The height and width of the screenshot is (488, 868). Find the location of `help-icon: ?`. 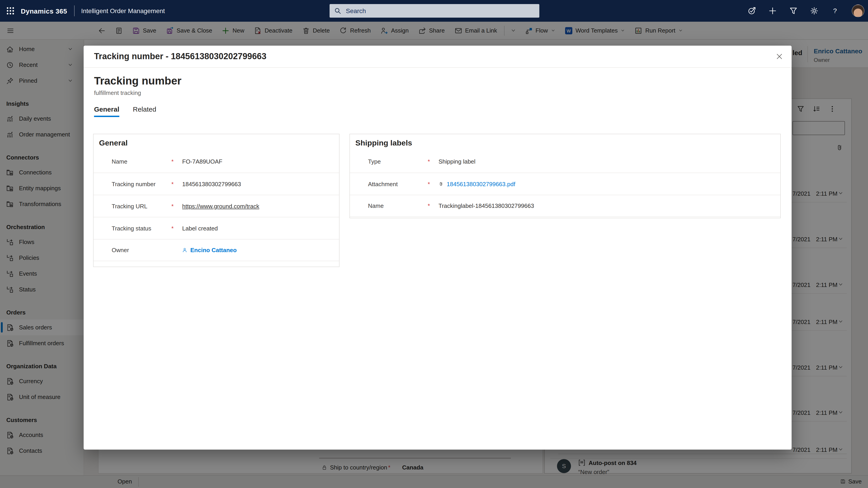

help-icon: ? is located at coordinates (835, 11).